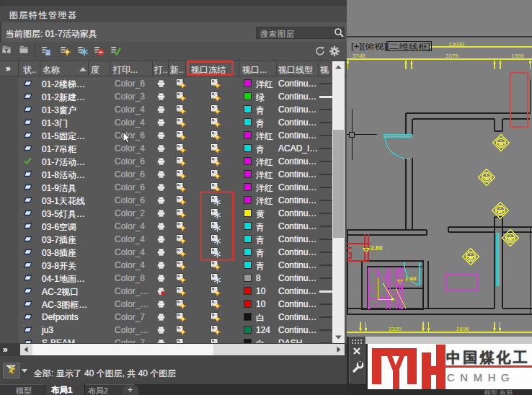 The image size is (532, 395). Describe the element at coordinates (395, 329) in the screenshot. I see `svg-text: 2320` at that location.